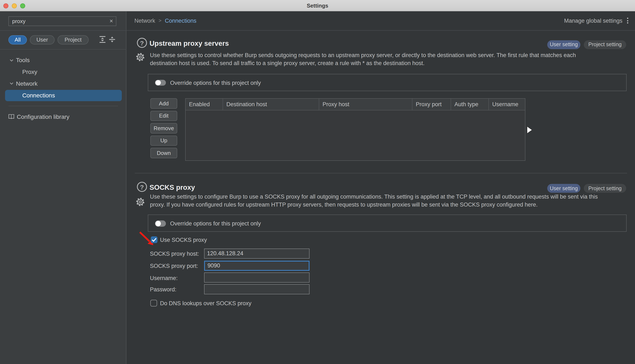 The width and height of the screenshot is (635, 364). Describe the element at coordinates (271, 104) in the screenshot. I see `col-destination-host: Destination host` at that location.